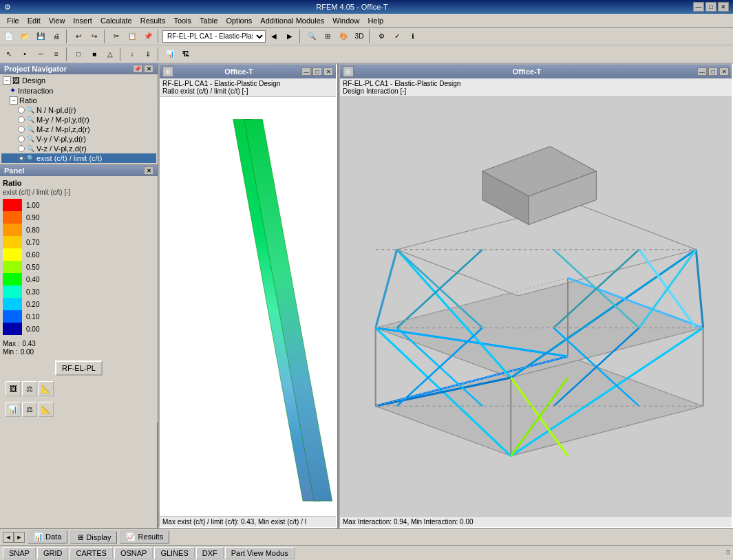 The height and width of the screenshot is (560, 733). I want to click on tb-new: 📄, so click(9, 36).